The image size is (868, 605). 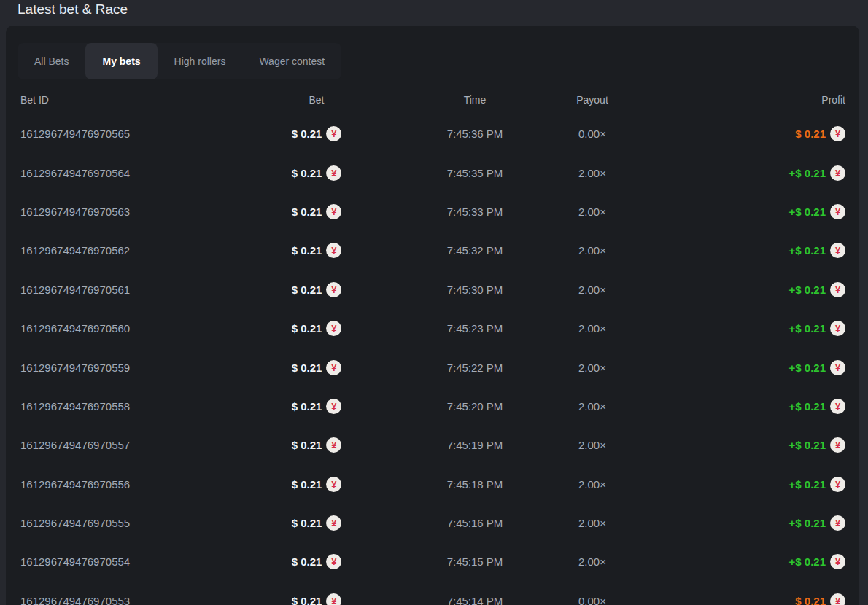 I want to click on bet-id-cell: 161296749476970557, so click(x=130, y=445).